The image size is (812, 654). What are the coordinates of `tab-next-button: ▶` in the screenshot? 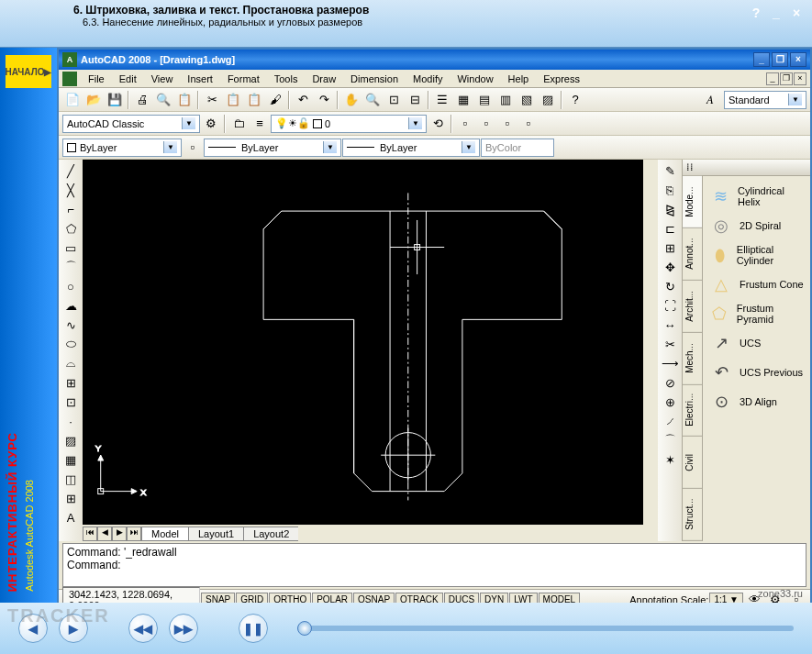 It's located at (119, 534).